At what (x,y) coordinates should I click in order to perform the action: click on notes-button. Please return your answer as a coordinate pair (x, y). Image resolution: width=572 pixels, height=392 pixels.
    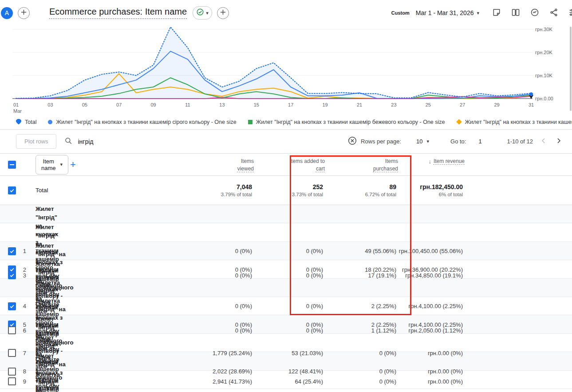
    Looking at the image, I should click on (497, 13).